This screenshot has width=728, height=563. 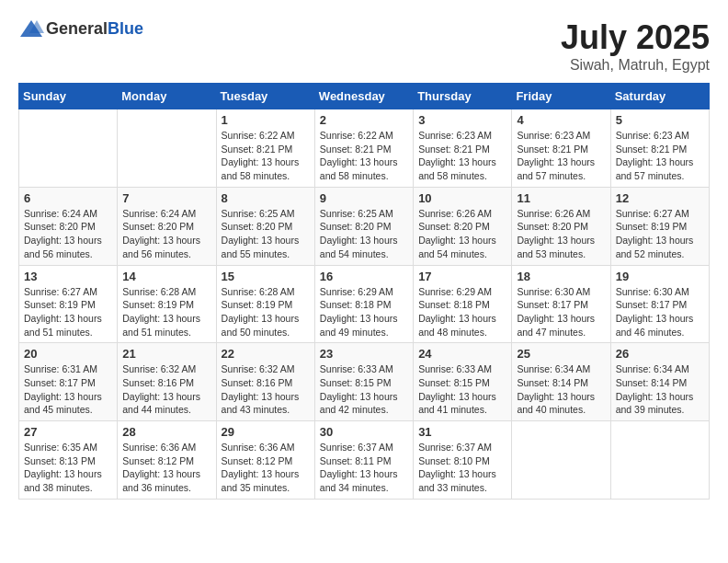 I want to click on day-number: 26, so click(x=660, y=353).